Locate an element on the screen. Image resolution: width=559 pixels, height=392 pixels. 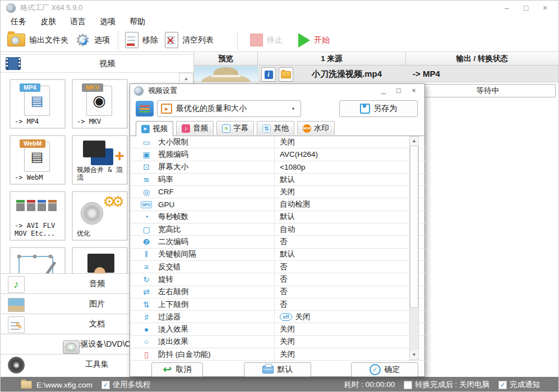
menu-item: 帮助 is located at coordinates (137, 22).